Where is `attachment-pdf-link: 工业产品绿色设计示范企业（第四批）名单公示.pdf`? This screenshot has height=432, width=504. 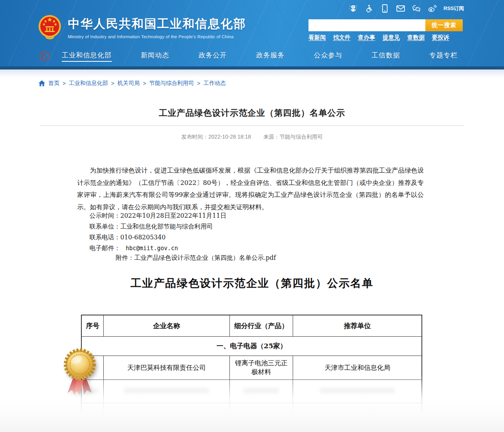 attachment-pdf-link: 工业产品绿色设计示范企业（第四批）名单公示.pdf is located at coordinates (205, 258).